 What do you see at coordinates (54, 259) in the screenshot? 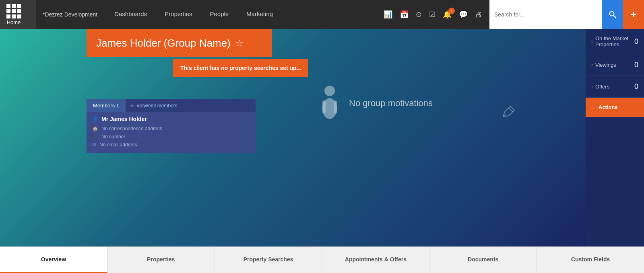
I see `tab-overview-label: Overview` at bounding box center [54, 259].